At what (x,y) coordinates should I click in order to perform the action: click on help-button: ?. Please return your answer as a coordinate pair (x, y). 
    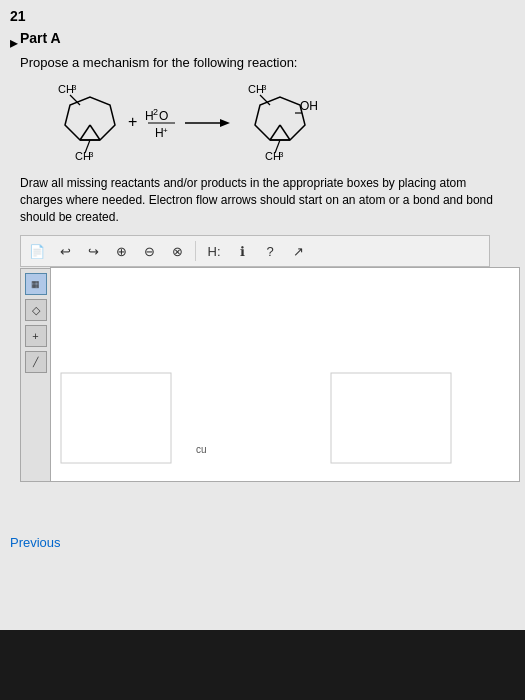
    Looking at the image, I should click on (270, 251).